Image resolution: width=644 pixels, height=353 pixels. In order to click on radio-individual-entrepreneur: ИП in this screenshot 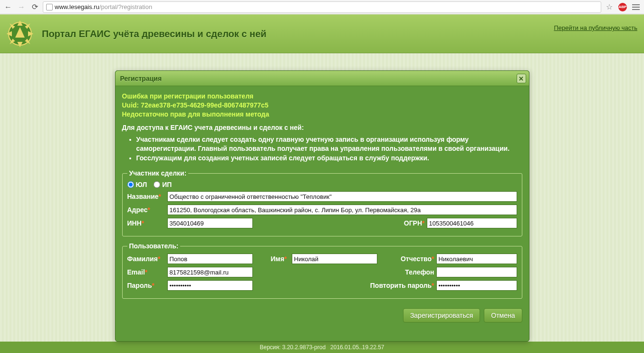, I will do `click(163, 185)`.